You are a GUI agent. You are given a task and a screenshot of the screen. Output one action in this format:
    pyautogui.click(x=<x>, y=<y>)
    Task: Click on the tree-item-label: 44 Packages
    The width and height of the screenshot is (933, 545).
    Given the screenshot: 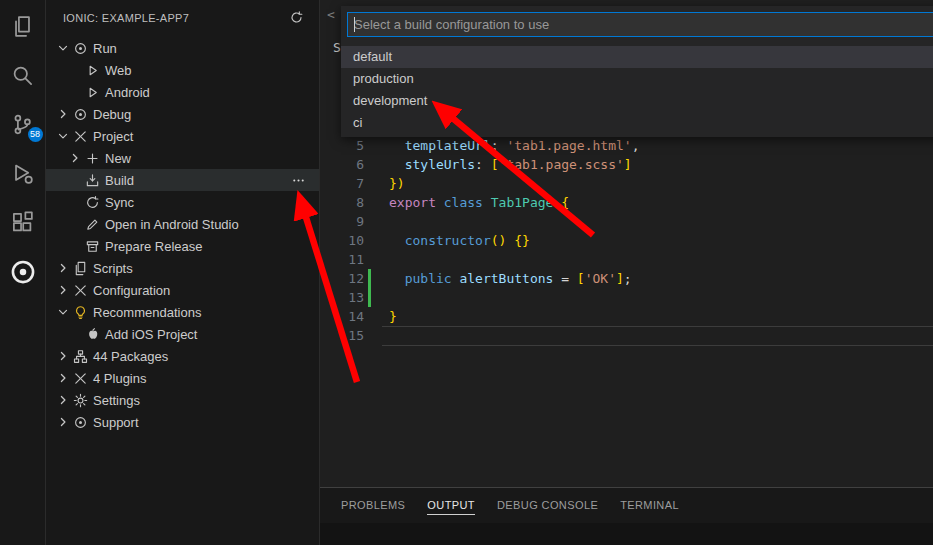 What is the action you would take?
    pyautogui.click(x=130, y=356)
    